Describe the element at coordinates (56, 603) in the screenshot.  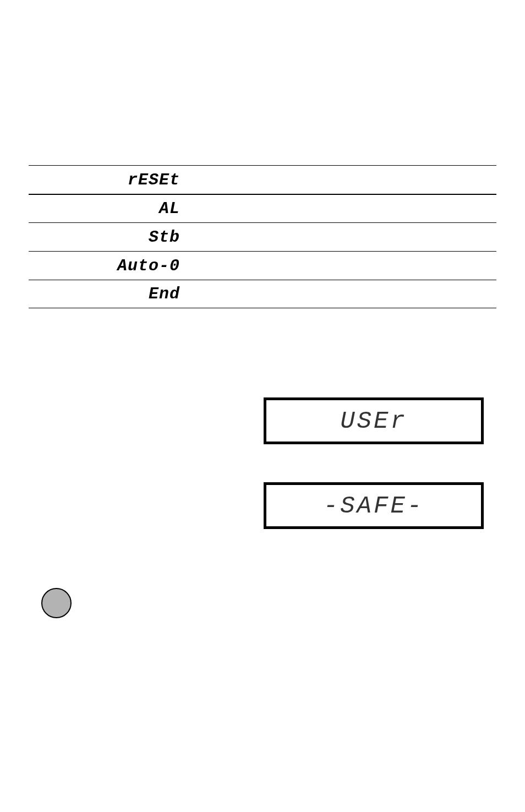
I see `bullet-circle-icon` at that location.